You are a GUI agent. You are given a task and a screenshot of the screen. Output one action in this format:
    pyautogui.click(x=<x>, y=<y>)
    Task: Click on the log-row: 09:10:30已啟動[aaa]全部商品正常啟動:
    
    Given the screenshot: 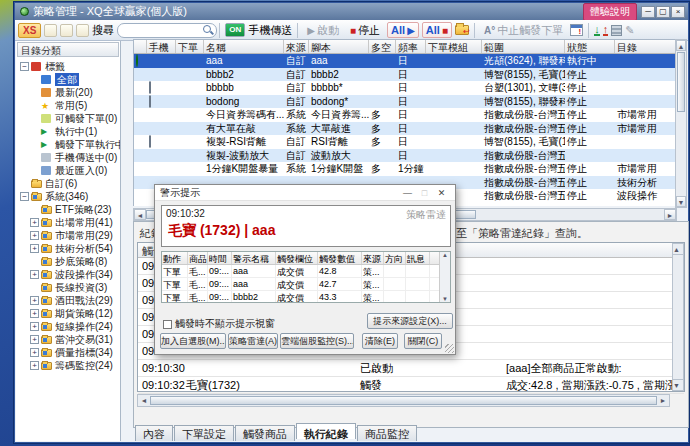 What is the action you would take?
    pyautogui.click(x=411, y=368)
    